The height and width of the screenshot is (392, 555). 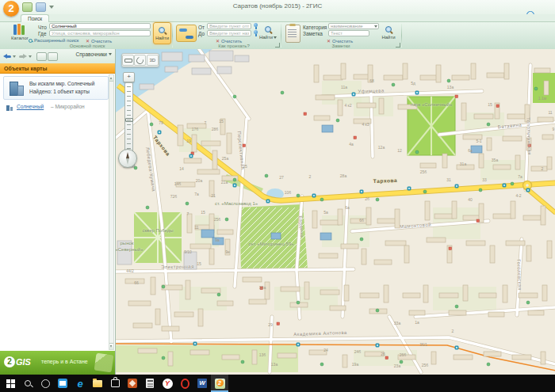 I want to click on taskbar-word-icon: W, so click(x=202, y=383).